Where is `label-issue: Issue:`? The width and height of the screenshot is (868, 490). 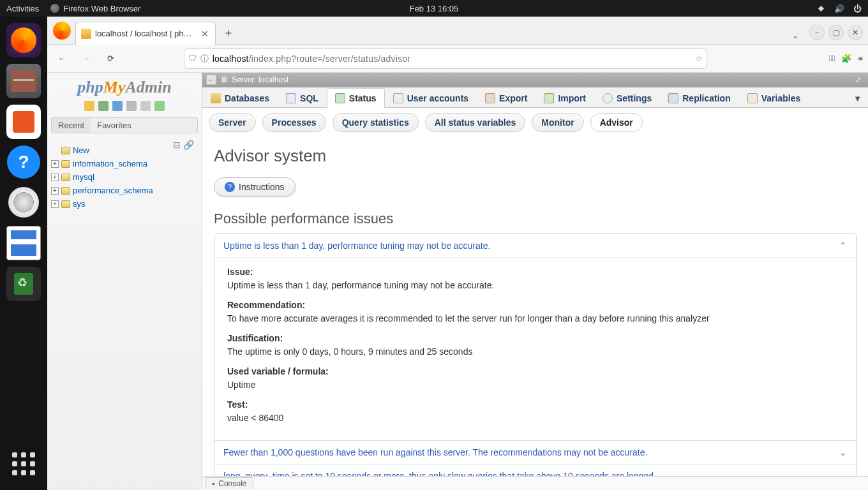 label-issue: Issue: is located at coordinates (535, 272).